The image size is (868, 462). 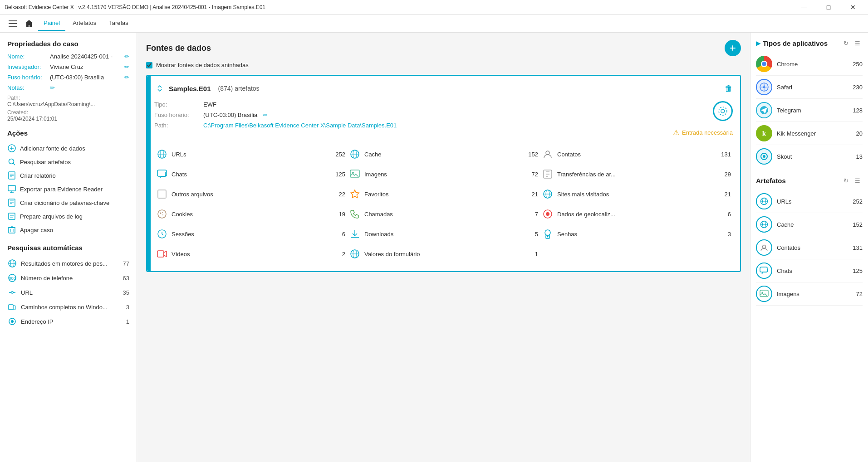 What do you see at coordinates (444, 174) in the screenshot?
I see `stat-imagens: Imagens 72` at bounding box center [444, 174].